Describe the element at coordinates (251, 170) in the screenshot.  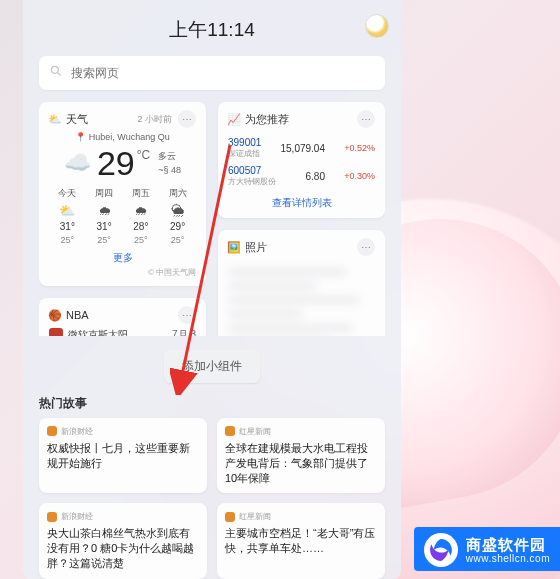
I see `stock-sym: 600507` at that location.